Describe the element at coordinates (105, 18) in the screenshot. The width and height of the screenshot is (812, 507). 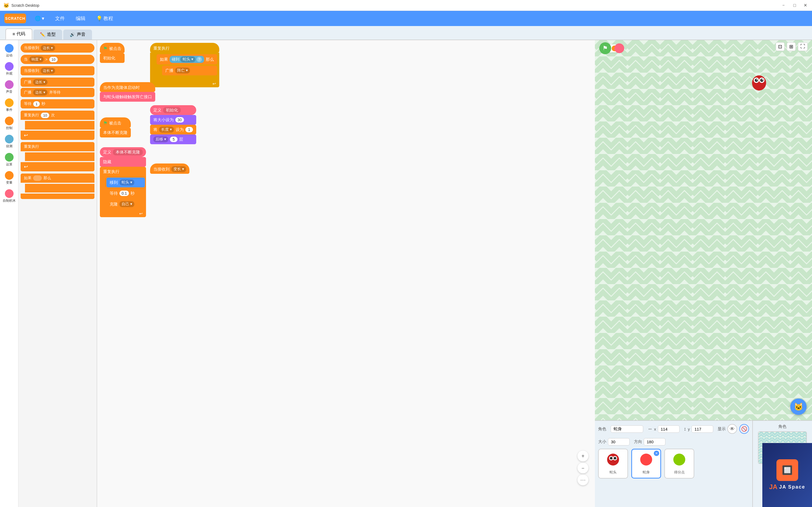
I see `tutorial-menu: 💡 教程` at that location.